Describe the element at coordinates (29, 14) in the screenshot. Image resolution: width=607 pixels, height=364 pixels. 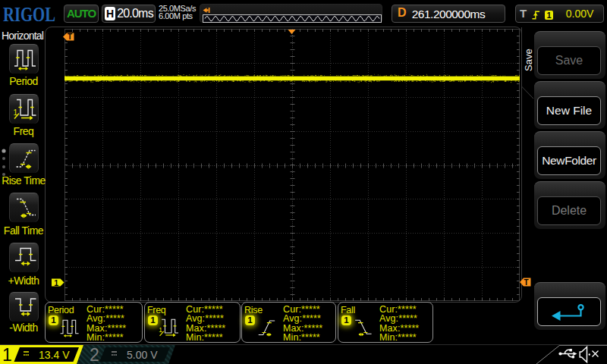
I see `svg-text: RIGOL` at that location.